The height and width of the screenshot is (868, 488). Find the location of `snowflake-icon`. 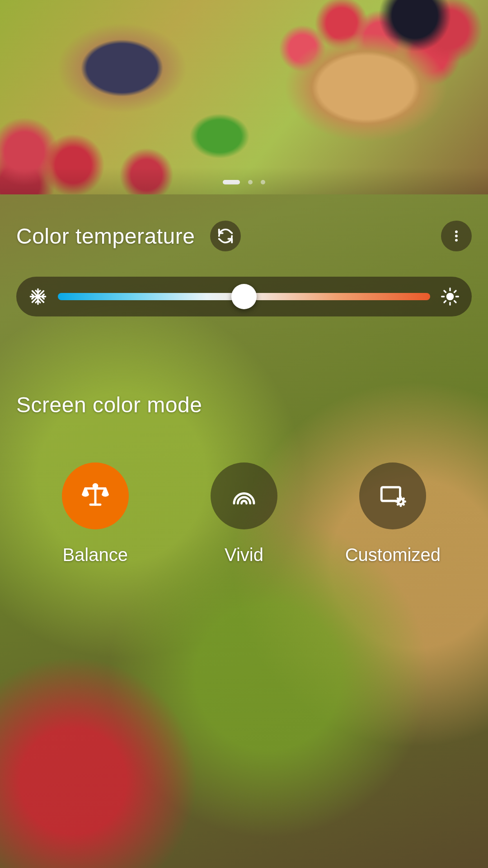

snowflake-icon is located at coordinates (38, 297).